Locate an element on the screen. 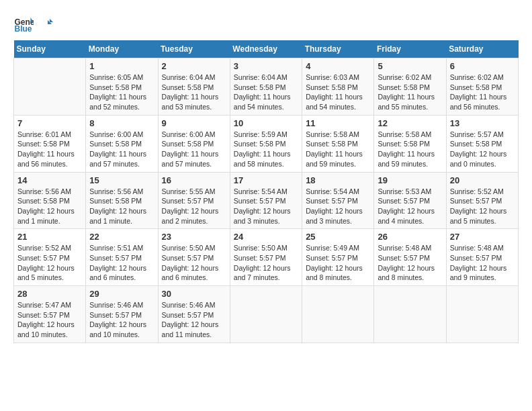 This screenshot has width=532, height=411. day-number: 6 is located at coordinates (482, 66).